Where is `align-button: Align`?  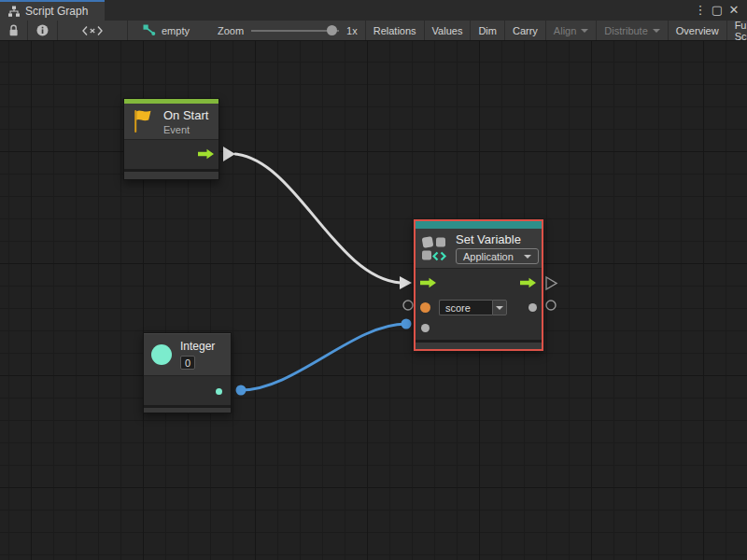
align-button: Align is located at coordinates (571, 30).